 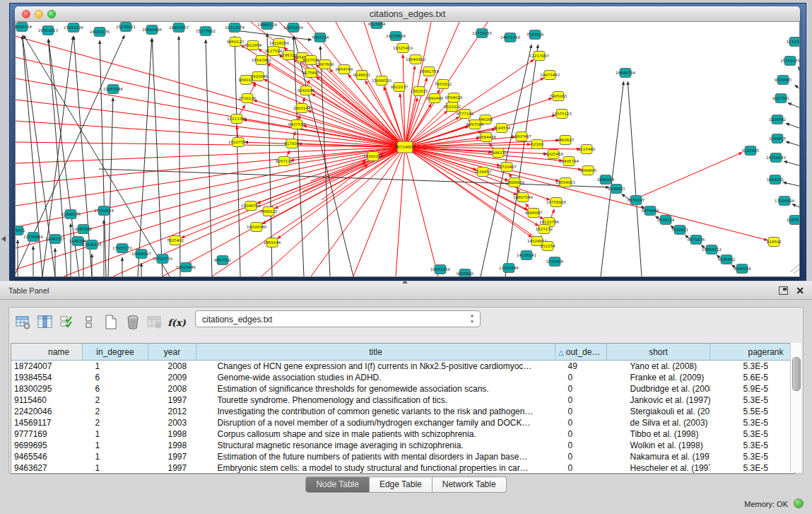 What do you see at coordinates (237, 320) in the screenshot?
I see `table-selector-value: citations_edges.txt` at bounding box center [237, 320].